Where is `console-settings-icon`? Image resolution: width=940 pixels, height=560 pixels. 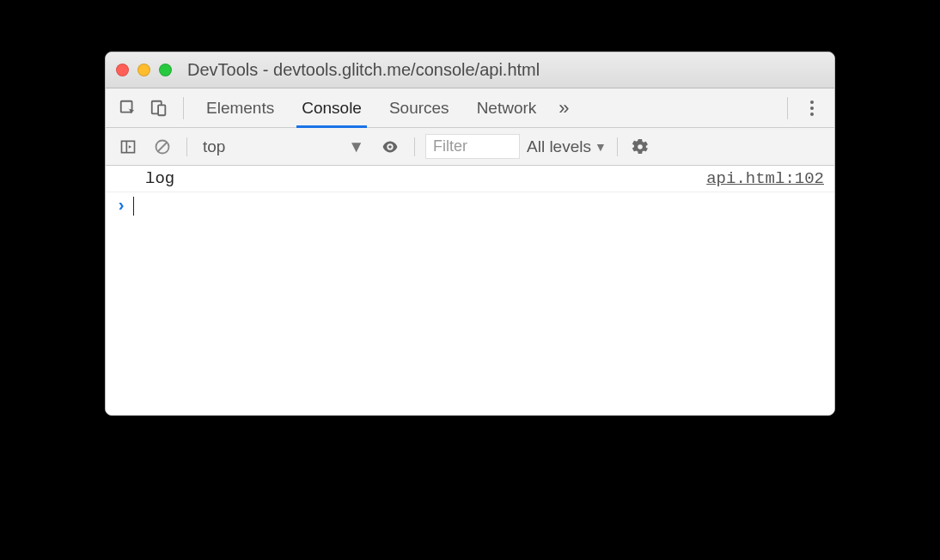 console-settings-icon is located at coordinates (640, 147).